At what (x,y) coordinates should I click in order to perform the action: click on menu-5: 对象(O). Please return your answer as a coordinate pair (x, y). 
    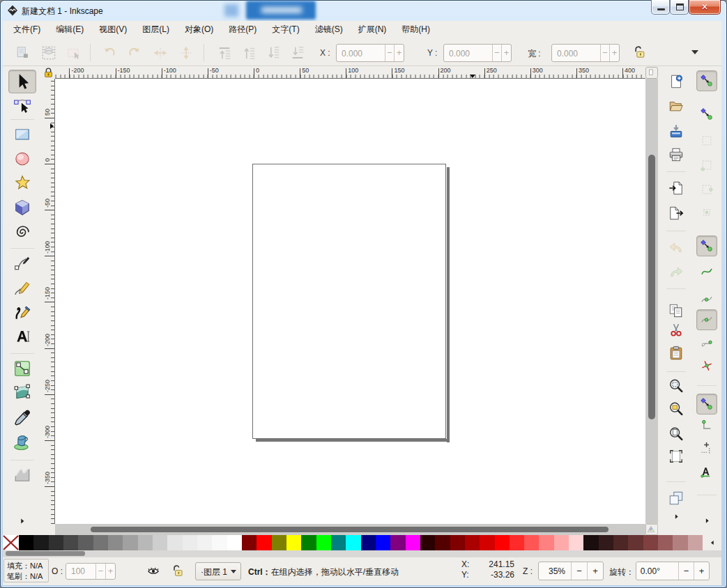
    Looking at the image, I should click on (199, 30).